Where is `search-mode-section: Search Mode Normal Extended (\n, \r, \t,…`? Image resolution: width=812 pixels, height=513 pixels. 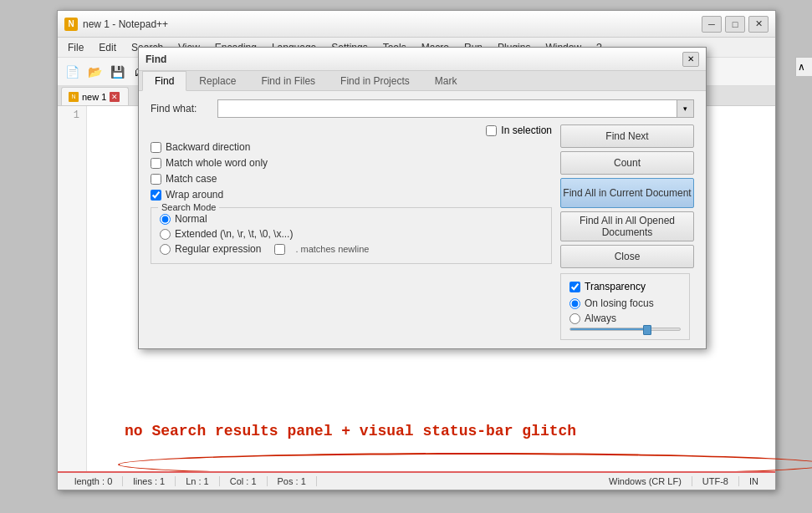
search-mode-section: Search Mode Normal Extended (\n, \r, \t,… is located at coordinates (351, 236).